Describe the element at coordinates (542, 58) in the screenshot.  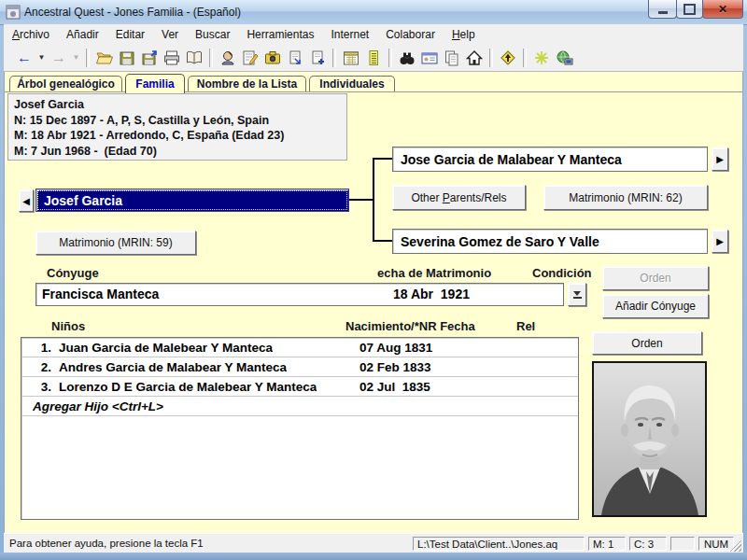
I see `new-features-icon` at that location.